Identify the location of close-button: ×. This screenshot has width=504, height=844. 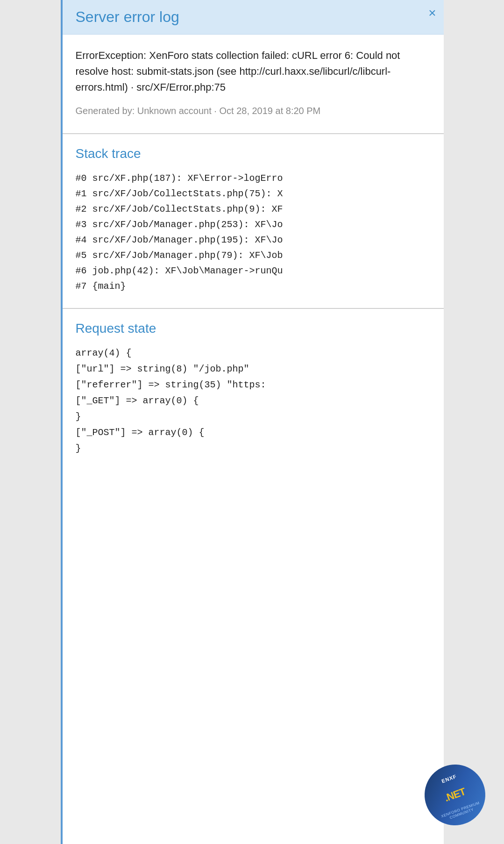
(432, 13).